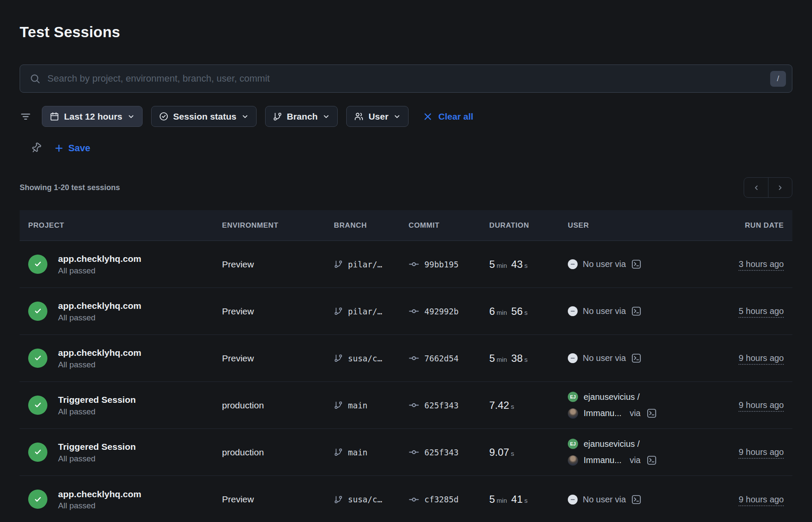 The height and width of the screenshot is (522, 812). What do you see at coordinates (611, 397) in the screenshot?
I see `user-name-1: ejanusevicius /` at bounding box center [611, 397].